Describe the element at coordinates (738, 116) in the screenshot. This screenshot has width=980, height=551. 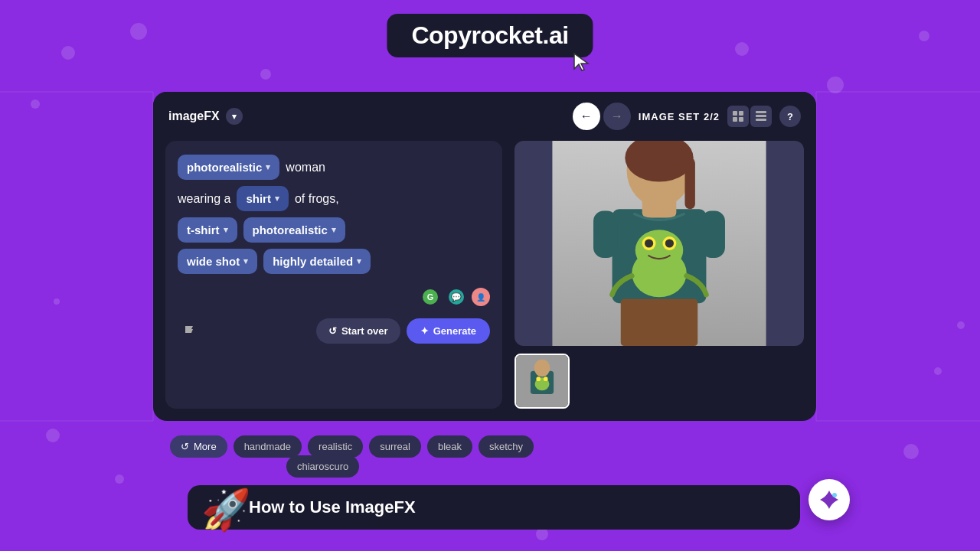
I see `grid-view-icon` at that location.